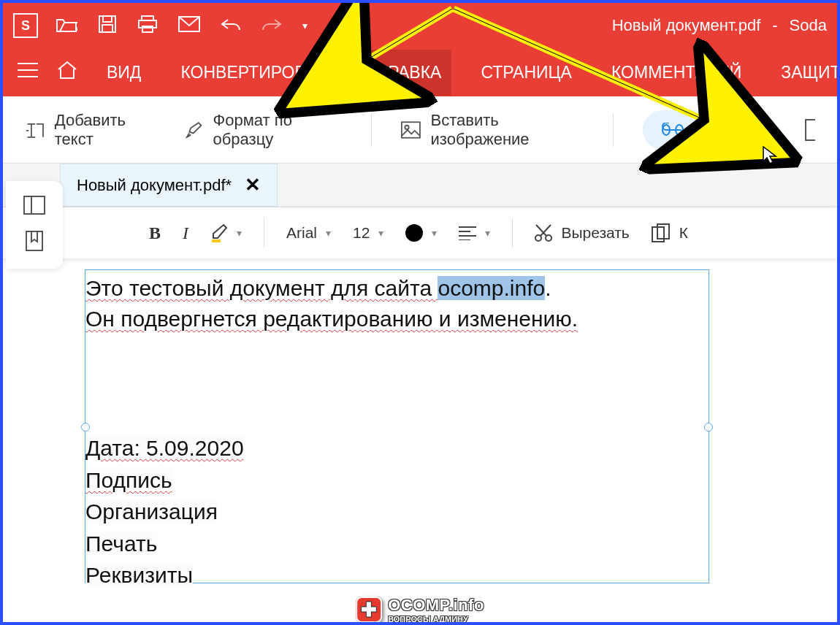  What do you see at coordinates (35, 130) in the screenshot?
I see `text-cursor-icon` at bounding box center [35, 130].